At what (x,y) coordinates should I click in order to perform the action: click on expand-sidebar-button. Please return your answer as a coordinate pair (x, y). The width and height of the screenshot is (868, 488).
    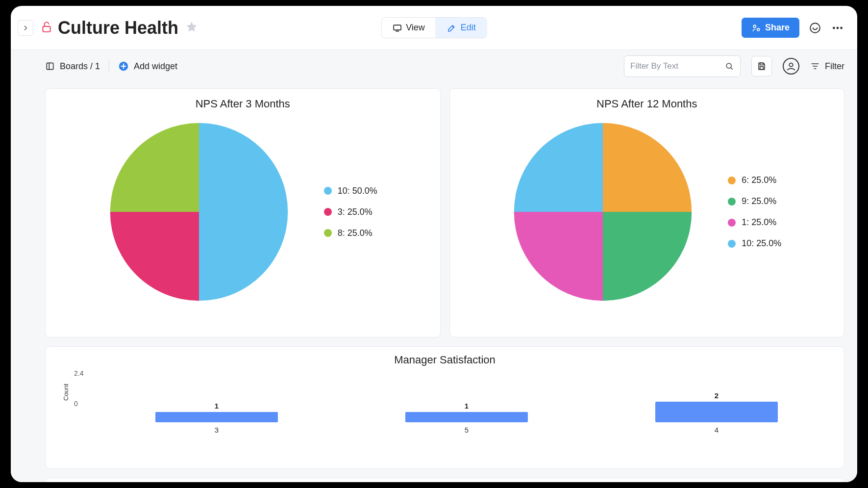
    Looking at the image, I should click on (25, 28).